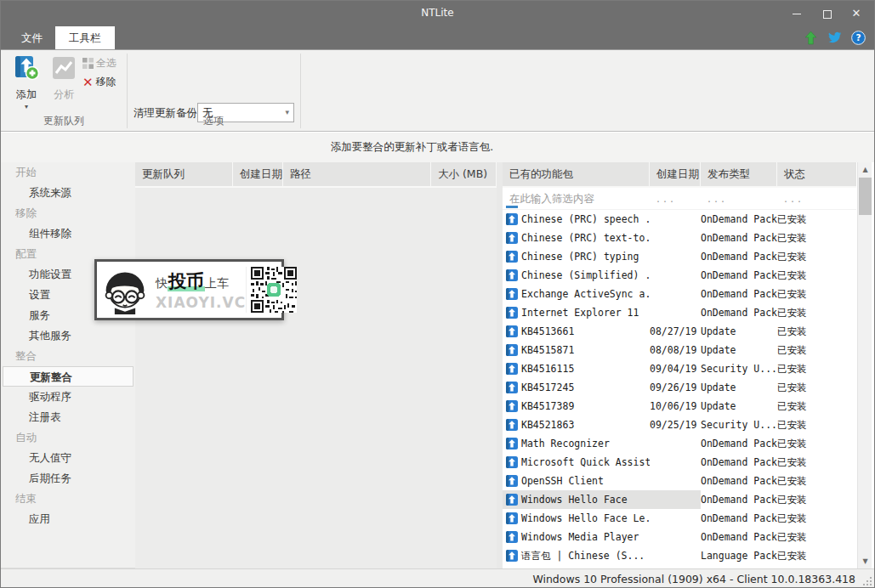 This screenshot has height=588, width=875. Describe the element at coordinates (679, 481) in the screenshot. I see `feature-pack-row: OpenSSH ClientOnDemand Pack已安装` at that location.